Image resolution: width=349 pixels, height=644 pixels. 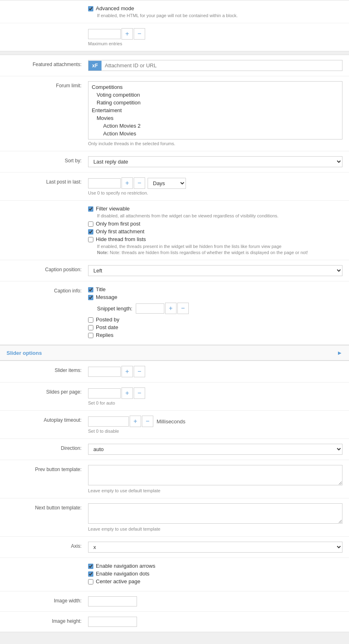 What do you see at coordinates (174, 313) in the screenshot?
I see `caption-info-row: Caption info: Title Message Snippet leng…` at bounding box center [174, 313].